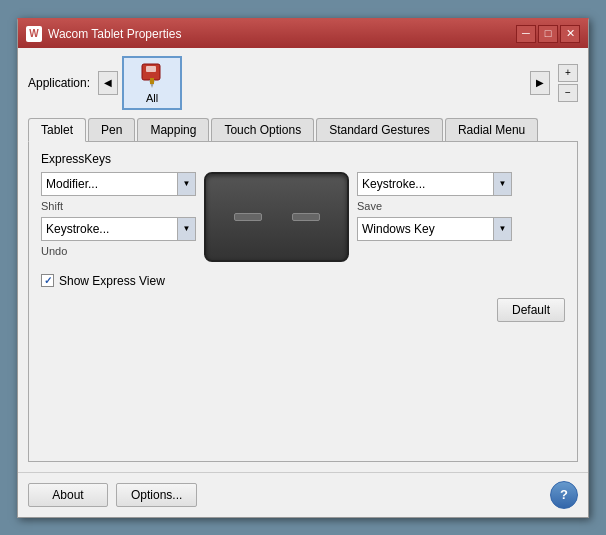  What do you see at coordinates (526, 34) in the screenshot?
I see `minimize-button: ─` at bounding box center [526, 34].